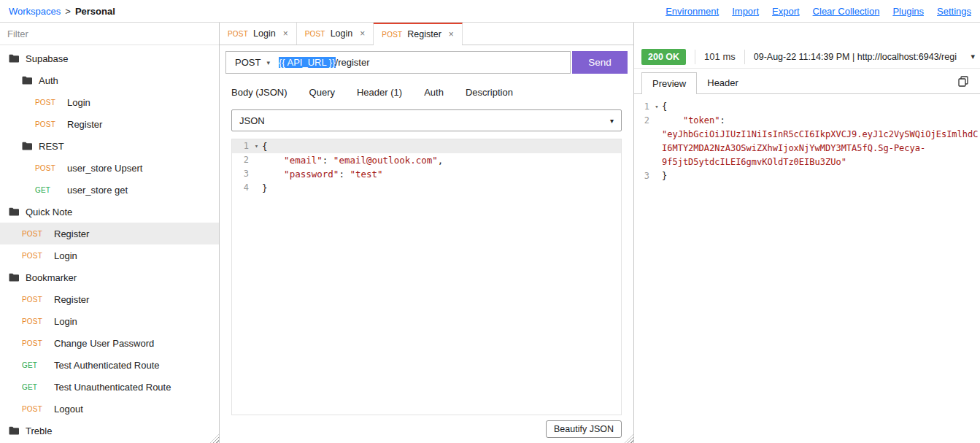  What do you see at coordinates (109, 409) in the screenshot?
I see `tree-request-logout: POSTLogout` at bounding box center [109, 409].